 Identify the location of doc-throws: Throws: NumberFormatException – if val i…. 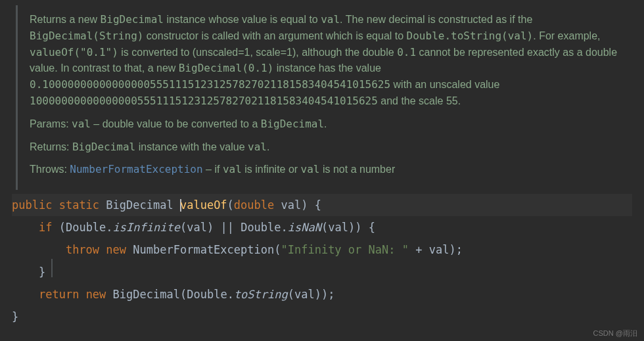
(326, 170).